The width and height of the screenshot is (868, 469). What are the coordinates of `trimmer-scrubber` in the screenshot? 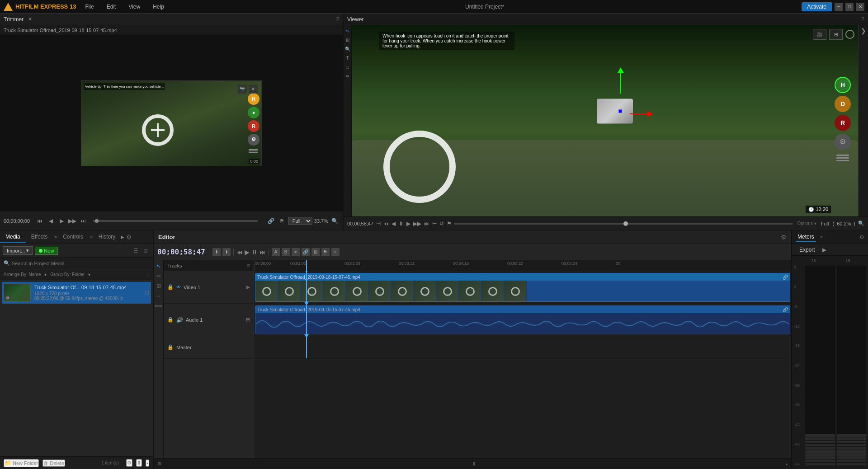 It's located at (175, 221).